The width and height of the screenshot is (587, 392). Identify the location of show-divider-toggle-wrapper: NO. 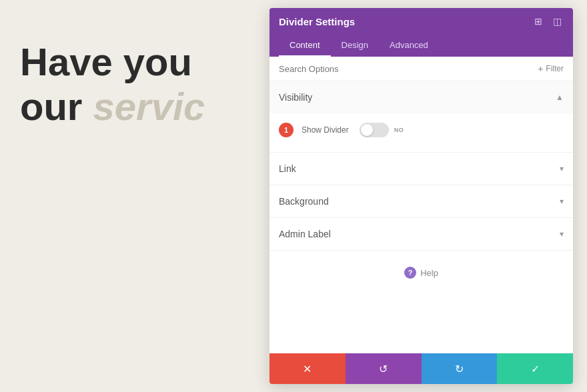
(382, 130).